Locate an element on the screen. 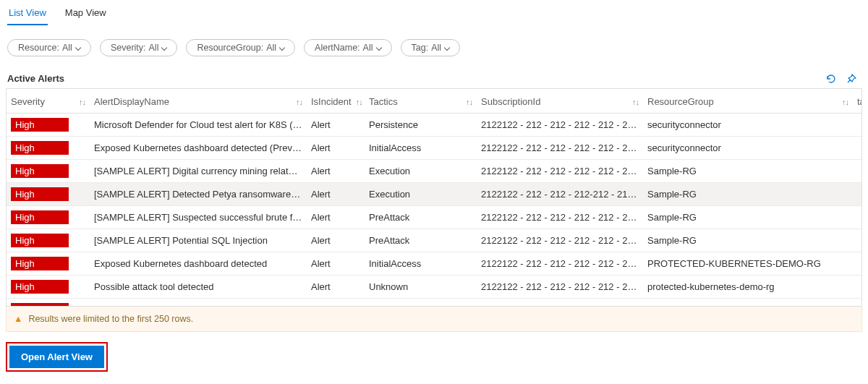  filter-alertname: AlertName: All is located at coordinates (347, 48).